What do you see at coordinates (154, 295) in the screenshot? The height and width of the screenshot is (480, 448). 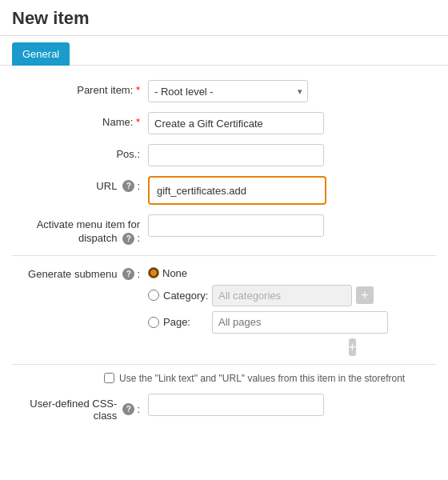 I see `submenu-radio-category` at bounding box center [154, 295].